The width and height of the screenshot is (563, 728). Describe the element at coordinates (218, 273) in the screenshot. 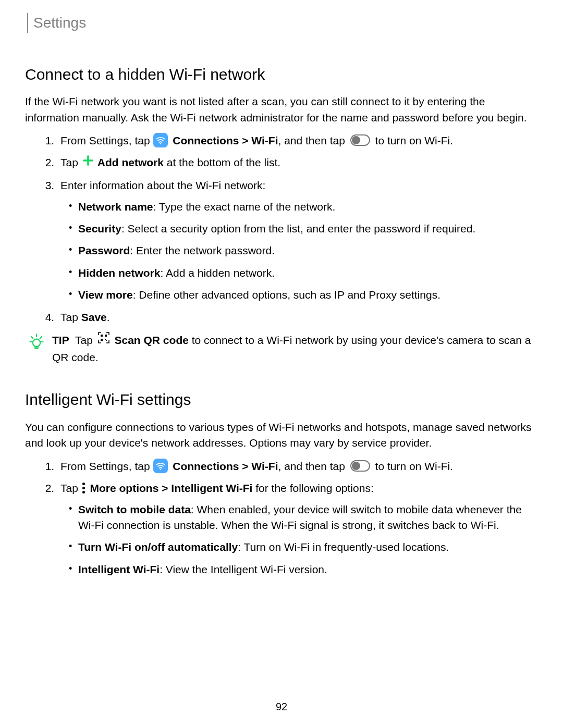

I see `desc: : Add a hidden network.` at that location.